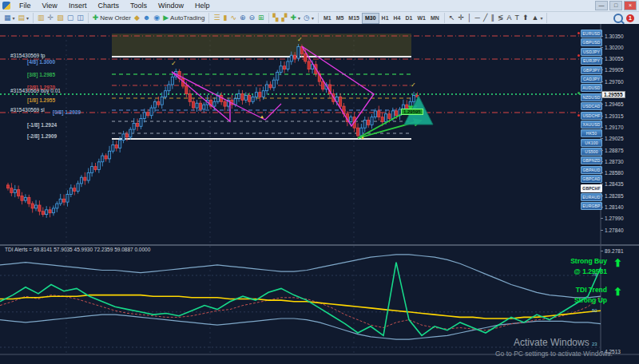  What do you see at coordinates (61, 18) in the screenshot?
I see `toolbar-group: ▥✛▧▢◫` at bounding box center [61, 18].